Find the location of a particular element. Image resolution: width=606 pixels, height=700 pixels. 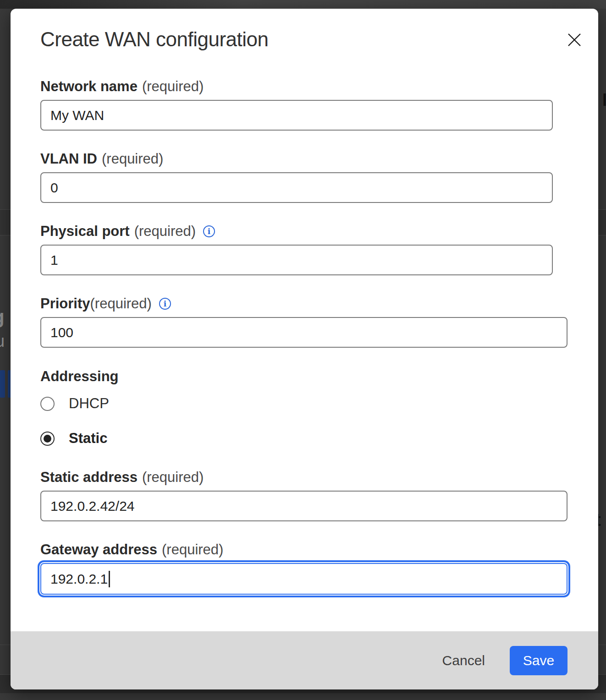

radio-option-dhcp: DHCP is located at coordinates (304, 404).